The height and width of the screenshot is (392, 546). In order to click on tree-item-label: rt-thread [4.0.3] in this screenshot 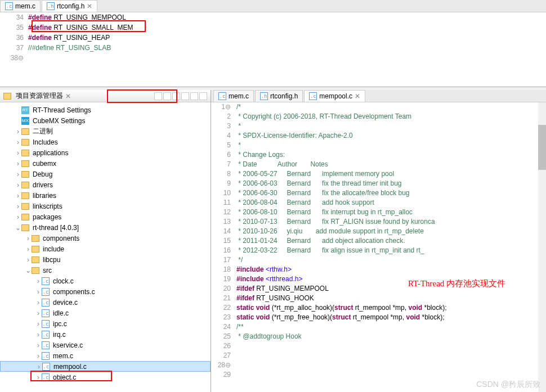, I will do `click(55, 228)`.